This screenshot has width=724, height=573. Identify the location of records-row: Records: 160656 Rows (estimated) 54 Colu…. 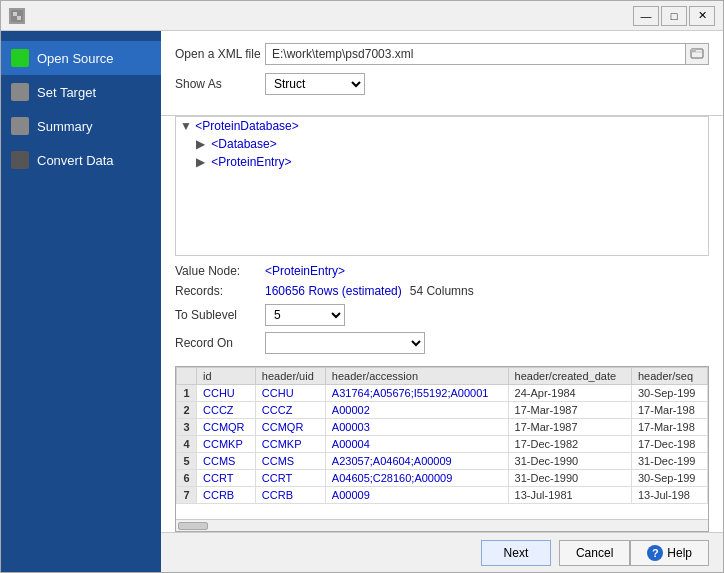
(442, 291).